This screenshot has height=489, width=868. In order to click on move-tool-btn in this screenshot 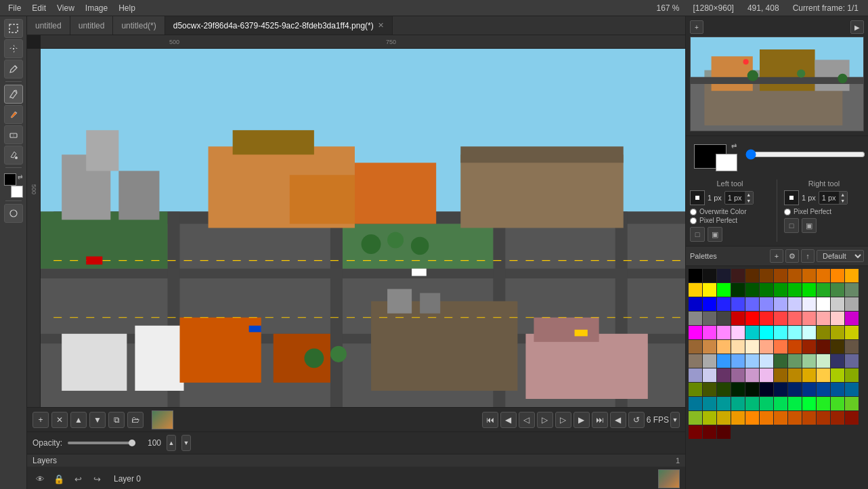, I will do `click(14, 49)`.